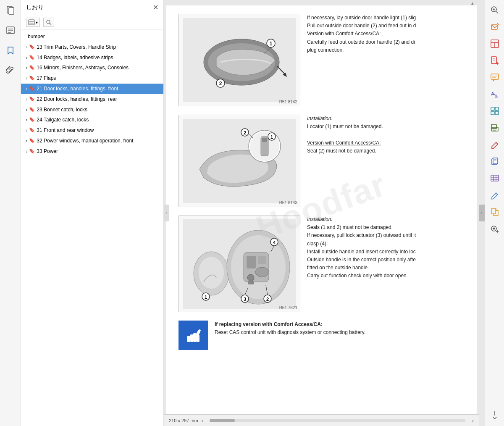 Image resolution: width=504 pixels, height=426 pixels. I want to click on sidebar-close-button: ✕, so click(155, 8).